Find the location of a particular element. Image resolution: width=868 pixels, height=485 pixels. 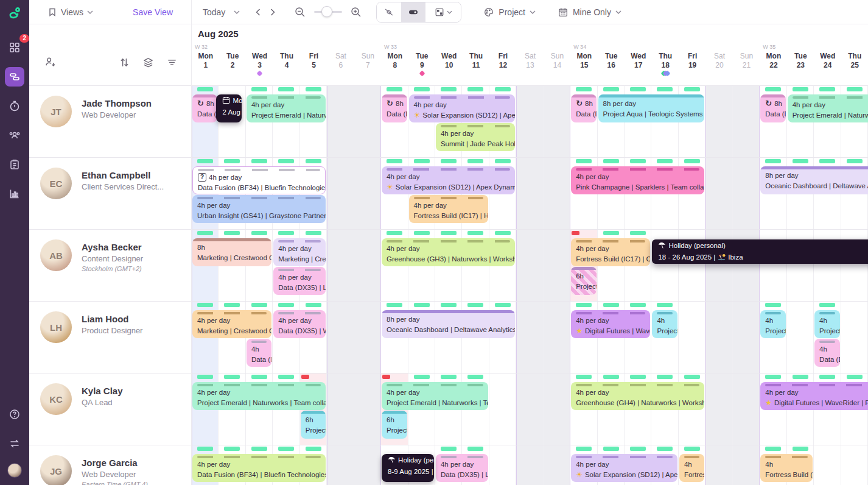

schedule-block: 4h per dayMarketing | Crest is located at coordinates (299, 252).